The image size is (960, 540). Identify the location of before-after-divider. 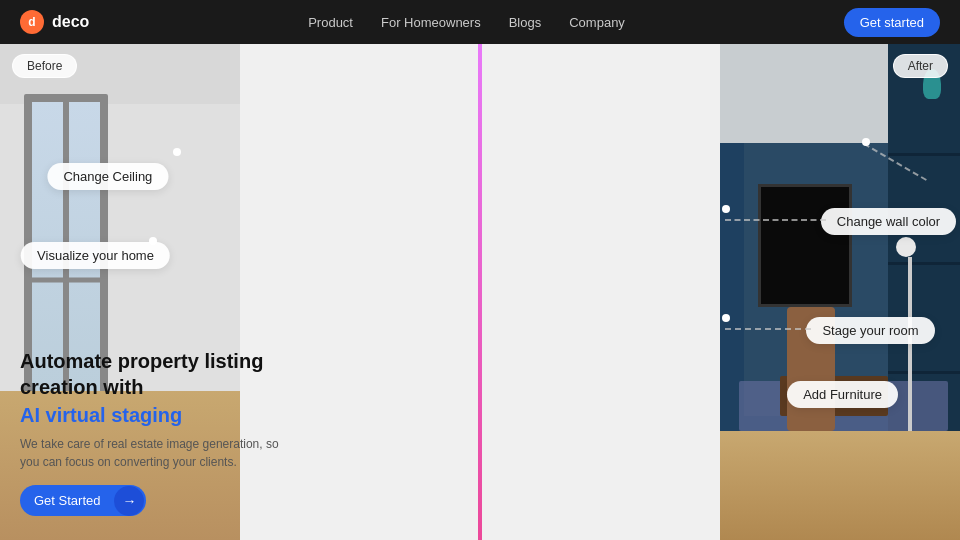
(480, 292).